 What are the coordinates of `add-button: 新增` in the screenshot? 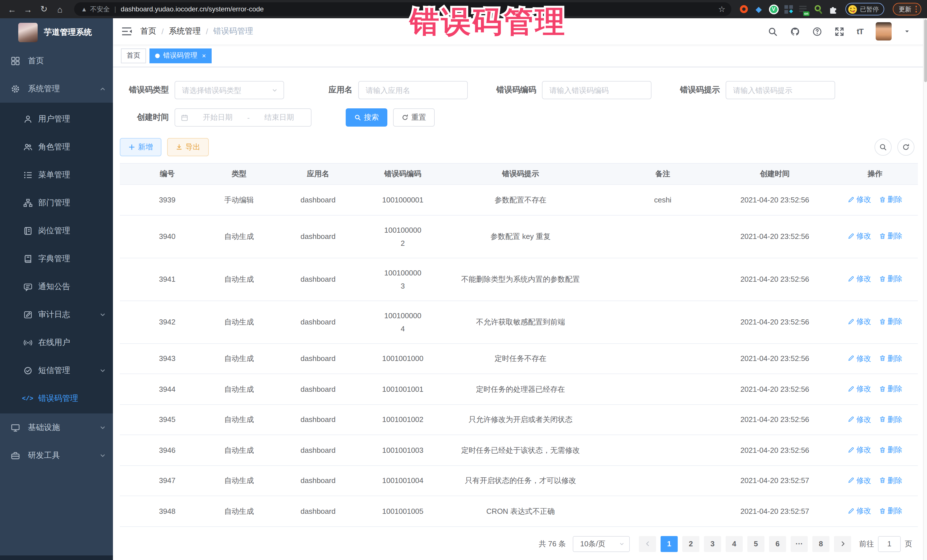 It's located at (141, 147).